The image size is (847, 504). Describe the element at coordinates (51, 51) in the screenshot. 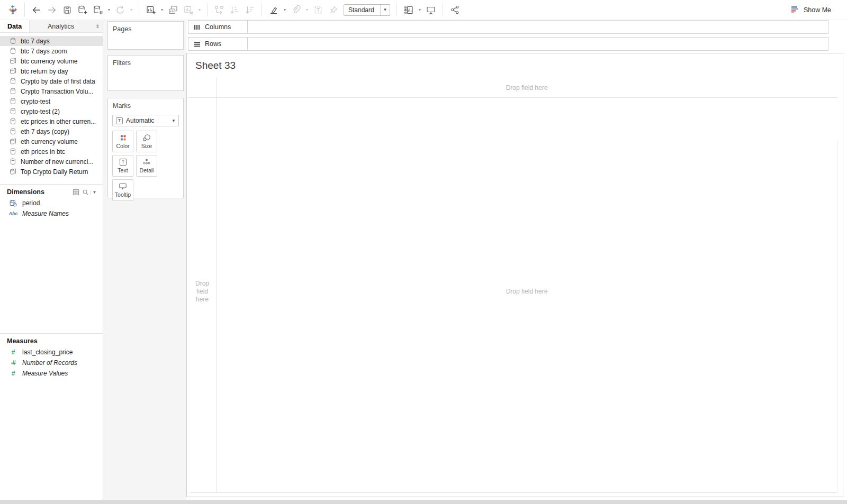

I see `data-source-item: btc 7 days zoom` at that location.